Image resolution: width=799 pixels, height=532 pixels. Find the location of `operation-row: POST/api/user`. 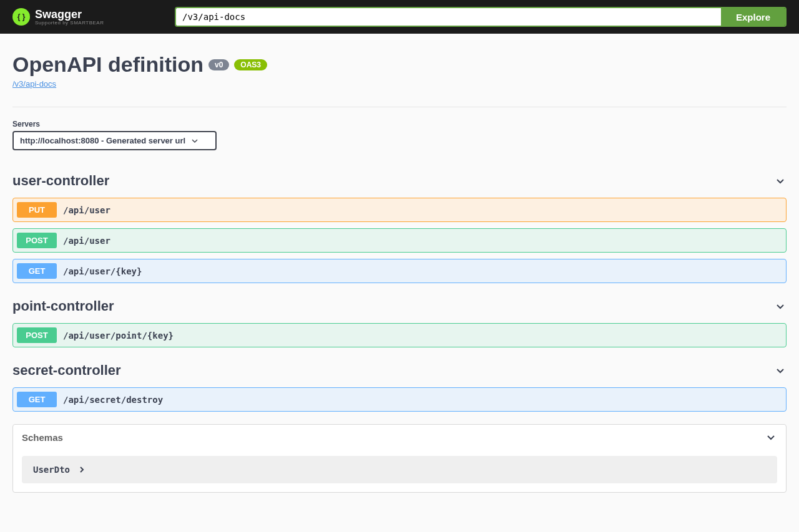

operation-row: POST/api/user is located at coordinates (400, 241).